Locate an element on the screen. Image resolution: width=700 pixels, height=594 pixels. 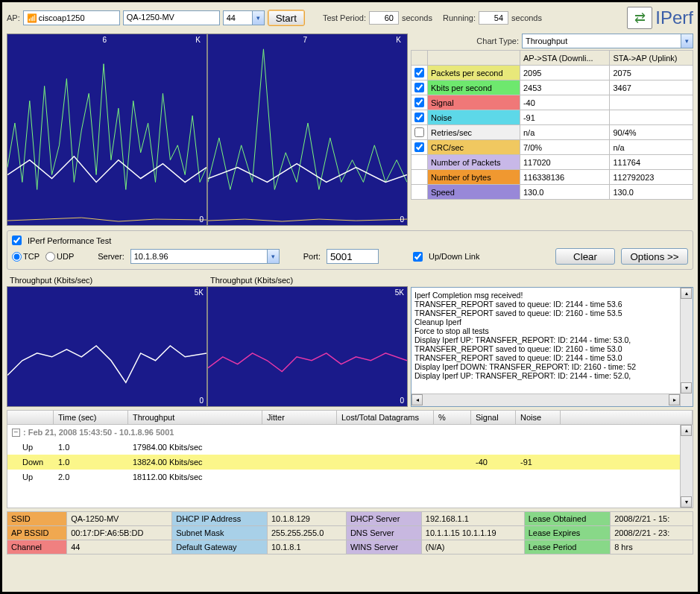
col-throughput: Throughput is located at coordinates (195, 417).